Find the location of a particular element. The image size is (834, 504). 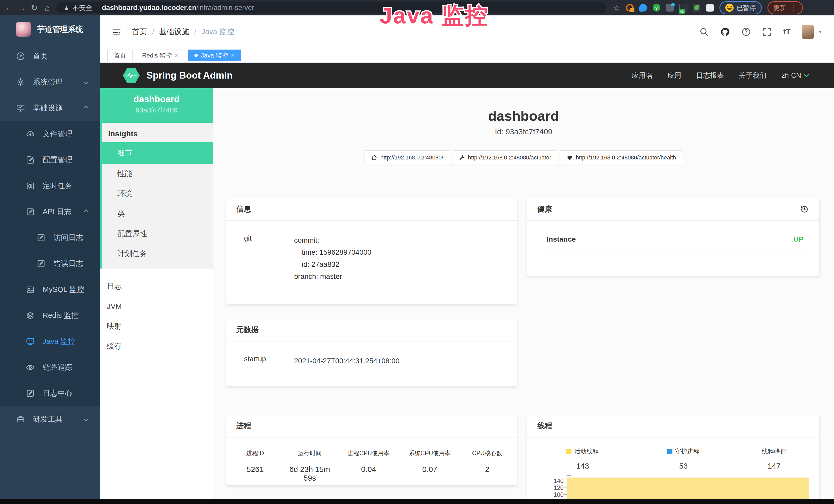

tab-label: Java 监控 is located at coordinates (214, 55).